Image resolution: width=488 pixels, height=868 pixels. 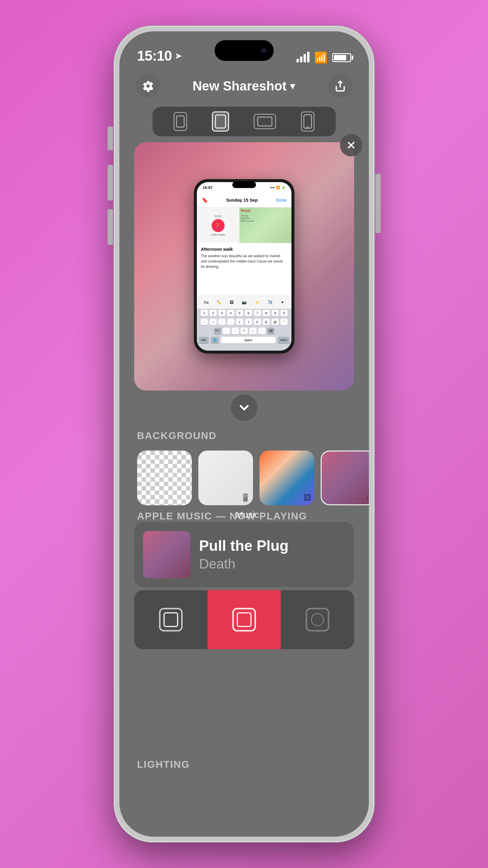 What do you see at coordinates (204, 322) in the screenshot?
I see `key-dash: -` at bounding box center [204, 322].